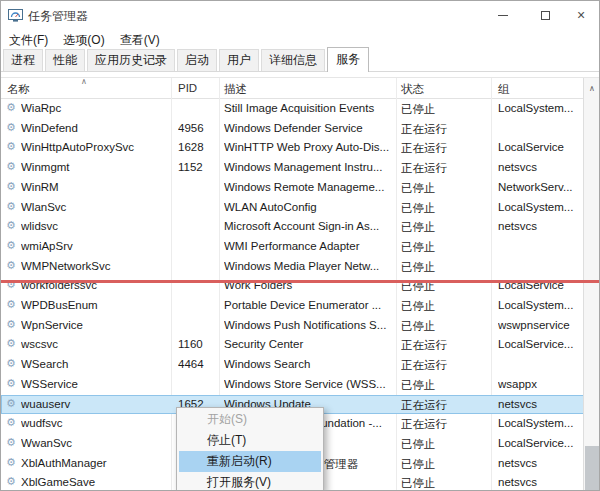 The image size is (600, 491). Describe the element at coordinates (592, 88) in the screenshot. I see `scrollbar-up-icon: ∧` at that location.